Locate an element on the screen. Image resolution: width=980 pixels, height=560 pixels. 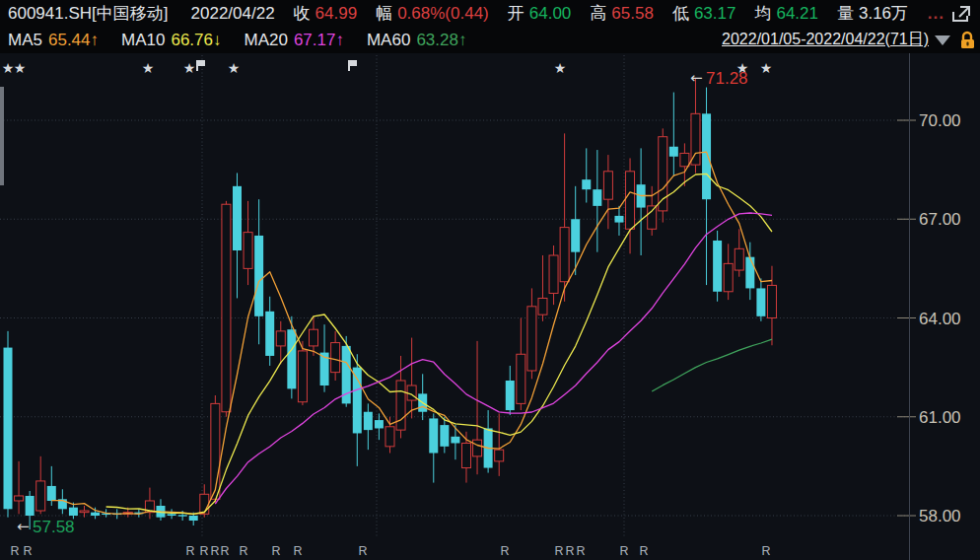
chevron-down-icon is located at coordinates (943, 40).